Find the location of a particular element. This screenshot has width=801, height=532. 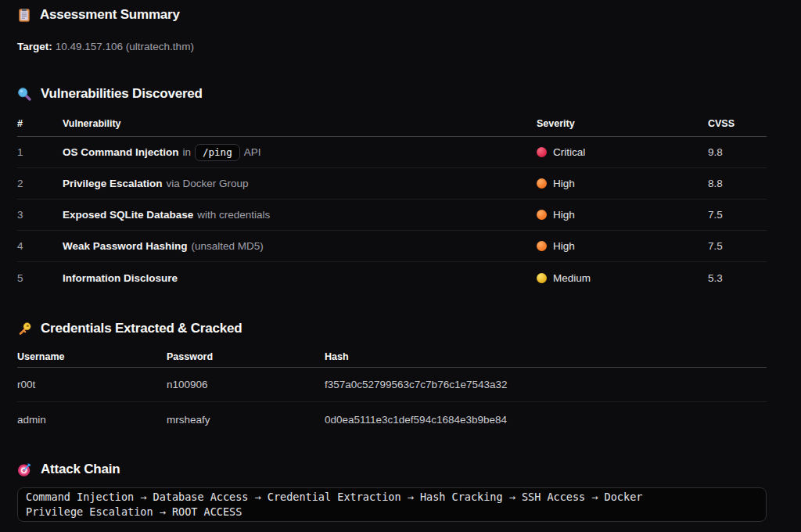

cvss-score: 5.3 is located at coordinates (737, 279).